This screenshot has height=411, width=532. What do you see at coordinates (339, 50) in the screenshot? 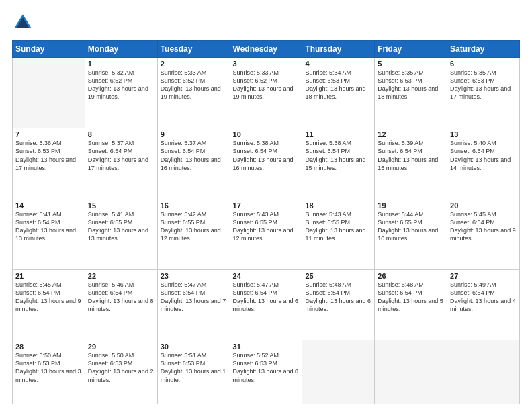
I see `weekday-thursday: Thursday` at bounding box center [339, 50].